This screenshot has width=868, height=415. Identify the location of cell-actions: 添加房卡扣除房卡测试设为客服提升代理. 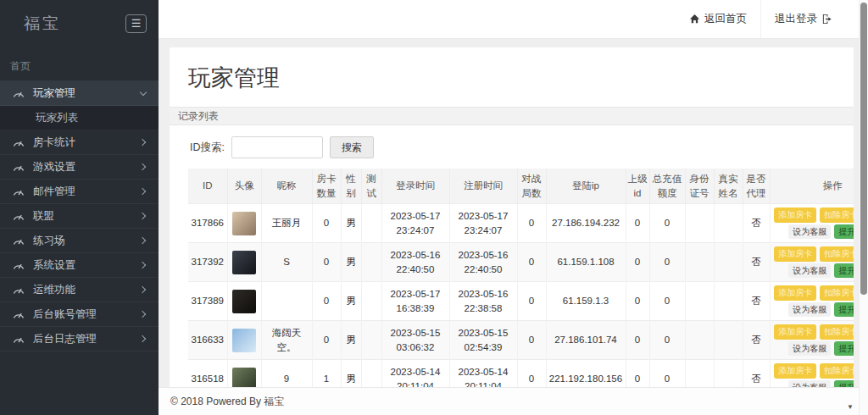
(812, 263).